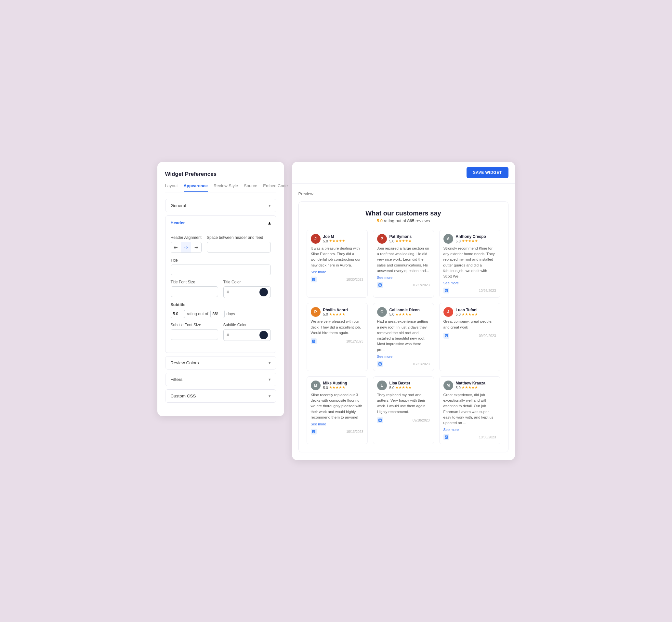 The height and width of the screenshot is (622, 672). Describe the element at coordinates (221, 223) in the screenshot. I see `header-accordion-header: Header ▴` at that location.